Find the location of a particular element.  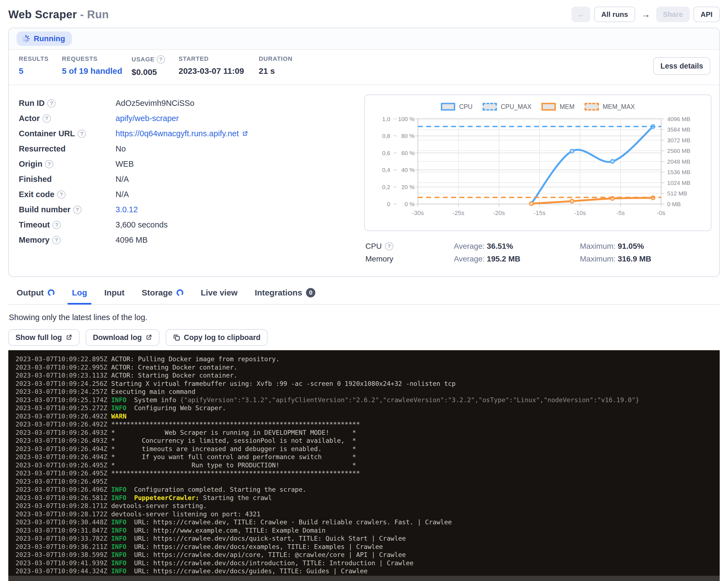

legend-item-mem: MEM is located at coordinates (558, 107).